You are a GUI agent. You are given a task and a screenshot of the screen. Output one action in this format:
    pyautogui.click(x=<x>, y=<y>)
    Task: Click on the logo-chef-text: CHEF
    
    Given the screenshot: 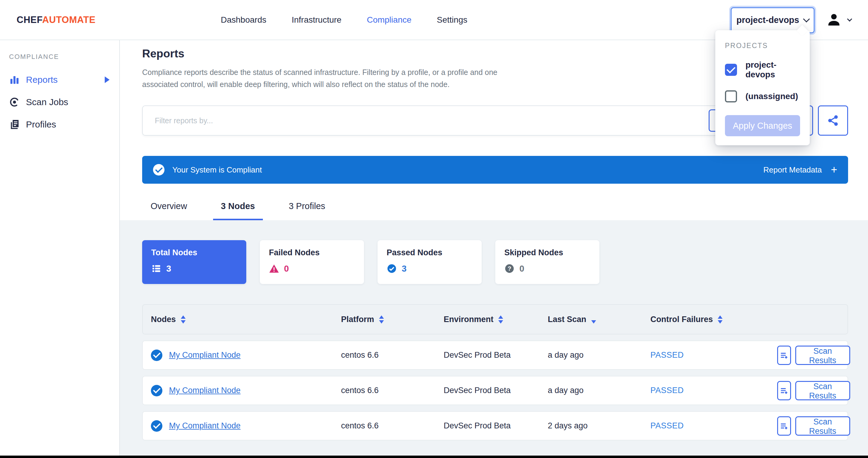 What is the action you would take?
    pyautogui.click(x=29, y=20)
    